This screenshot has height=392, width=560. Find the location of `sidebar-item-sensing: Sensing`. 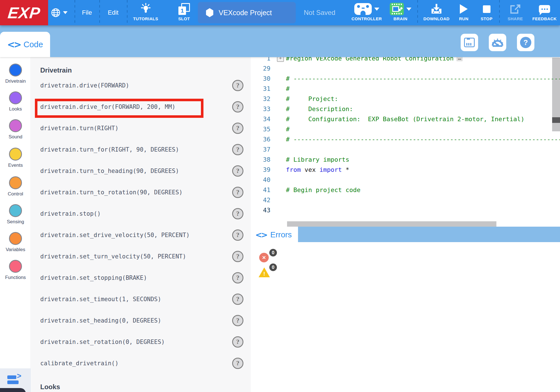

sidebar-item-sensing: Sensing is located at coordinates (15, 214).